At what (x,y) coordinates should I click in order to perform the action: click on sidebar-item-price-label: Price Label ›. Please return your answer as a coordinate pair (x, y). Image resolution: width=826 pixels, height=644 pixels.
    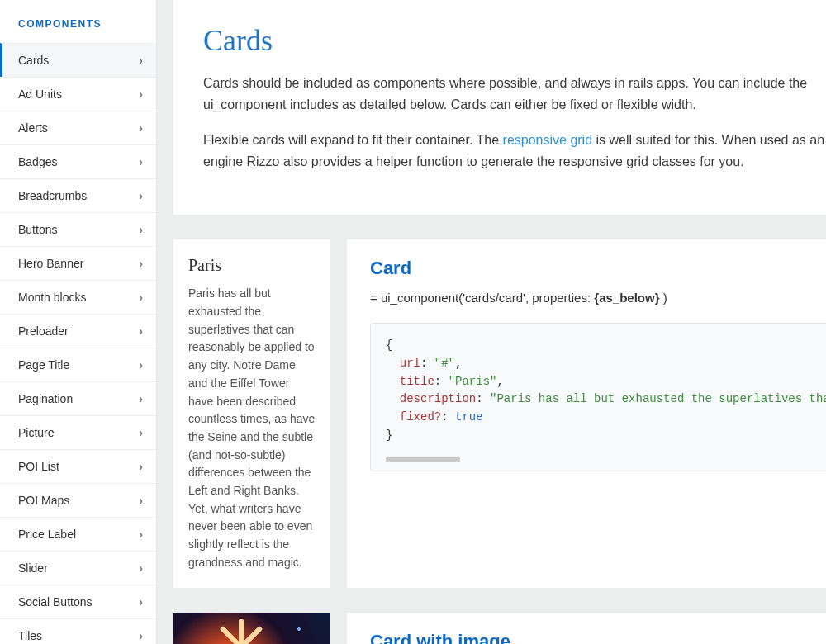
    Looking at the image, I should click on (78, 533).